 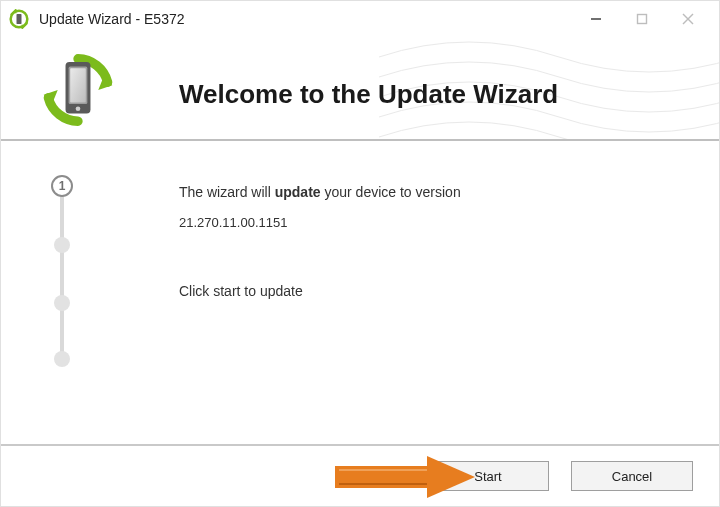 I want to click on close-button, so click(x=688, y=19).